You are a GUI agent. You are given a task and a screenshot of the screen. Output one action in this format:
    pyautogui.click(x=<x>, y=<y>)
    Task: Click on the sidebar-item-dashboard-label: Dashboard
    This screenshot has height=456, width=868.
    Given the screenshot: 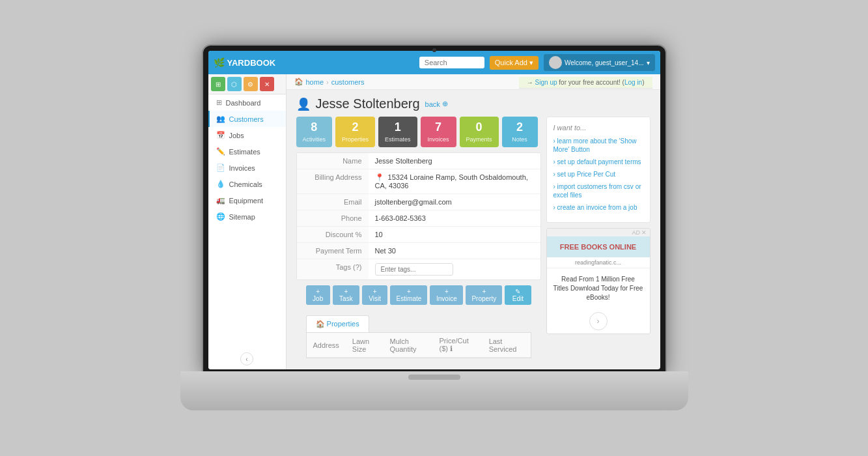 What is the action you would take?
    pyautogui.click(x=244, y=103)
    